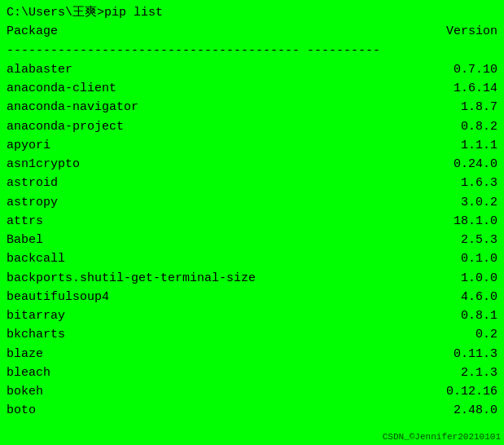  Describe the element at coordinates (131, 279) in the screenshot. I see `package-name: backports.shutil-get-terminal-size` at that location.